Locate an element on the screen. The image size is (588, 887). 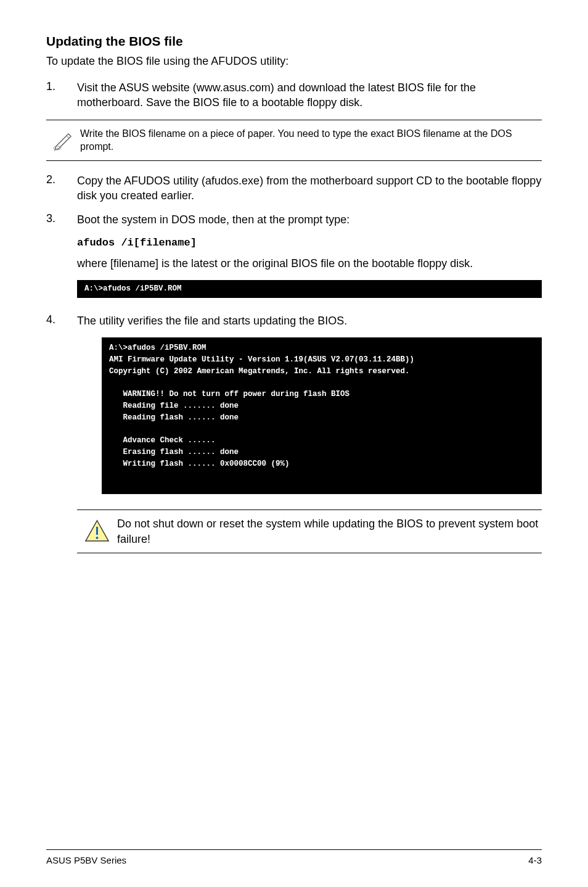
intro-text: To update the BIOS file using the AFUDOS… is located at coordinates (294, 62).